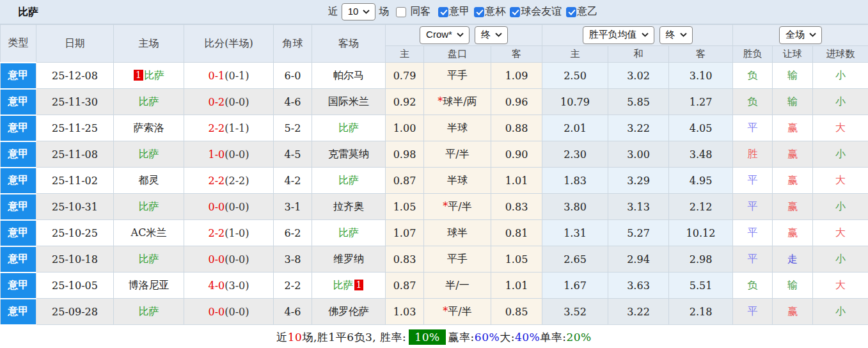 The width and height of the screenshot is (868, 348). What do you see at coordinates (462, 338) in the screenshot?
I see `summary-segment: 赢率:` at bounding box center [462, 338].